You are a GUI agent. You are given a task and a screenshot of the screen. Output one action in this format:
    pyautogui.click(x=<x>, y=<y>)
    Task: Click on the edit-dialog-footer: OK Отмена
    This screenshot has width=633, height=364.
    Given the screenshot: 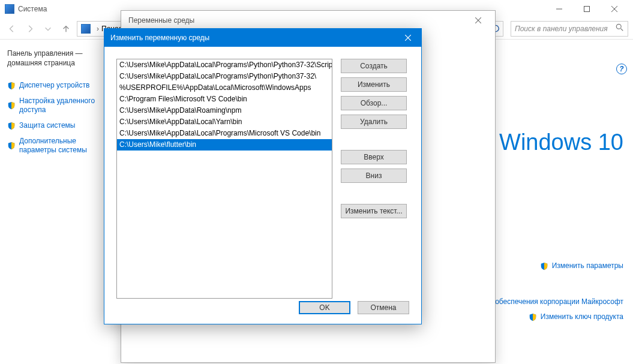 What is the action you would take?
    pyautogui.click(x=354, y=308)
    